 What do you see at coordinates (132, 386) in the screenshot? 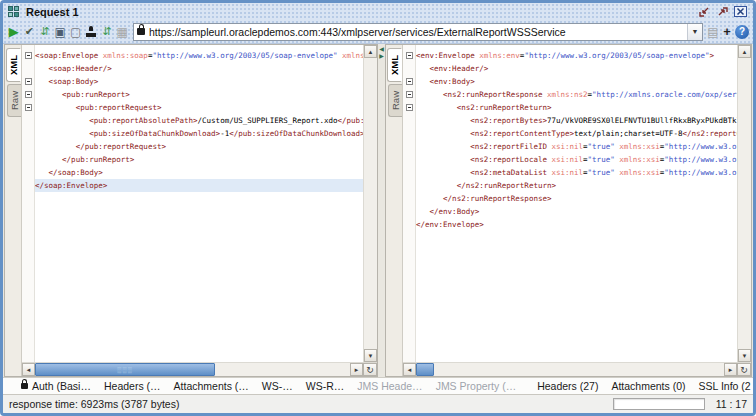
I see `inspector-tab: Headers (…` at bounding box center [132, 386].